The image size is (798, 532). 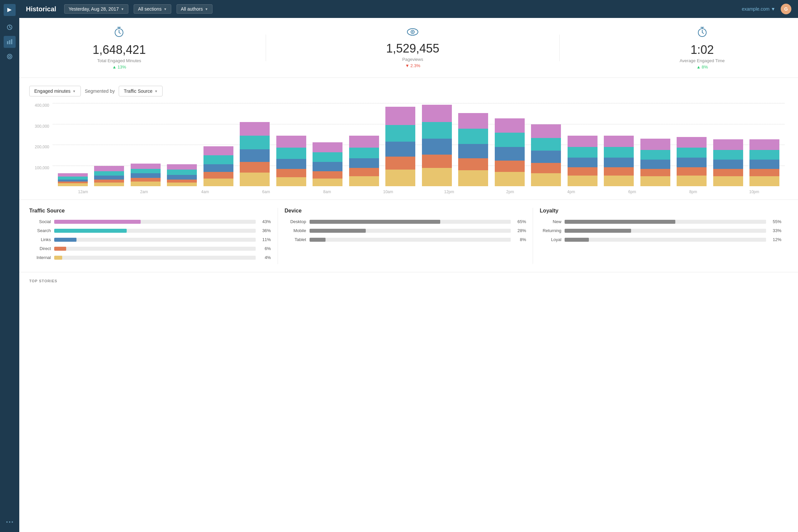 I want to click on sidebar-icon-more, so click(x=10, y=522).